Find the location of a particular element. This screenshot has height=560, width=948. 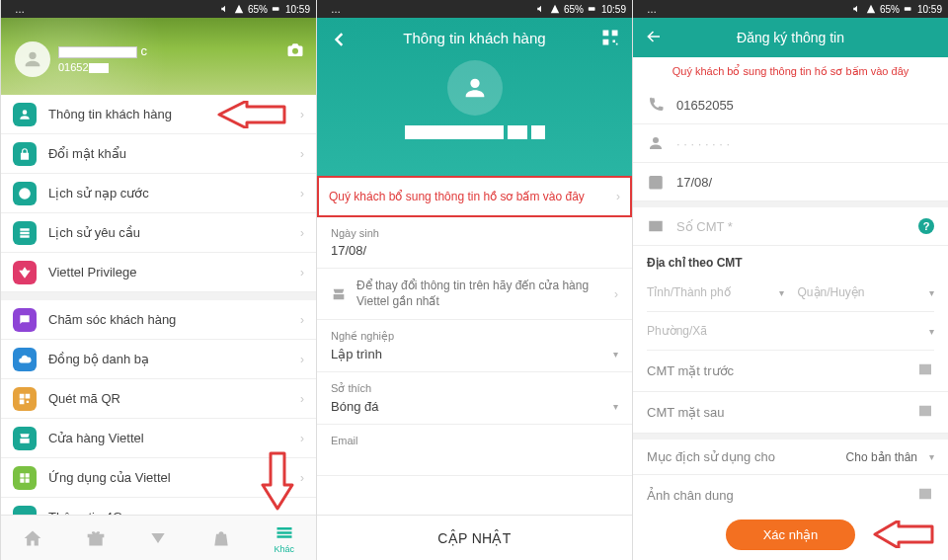

field-purpose: Mục địch sử dụng cho Cho bản thân ▾ is located at coordinates (790, 457).